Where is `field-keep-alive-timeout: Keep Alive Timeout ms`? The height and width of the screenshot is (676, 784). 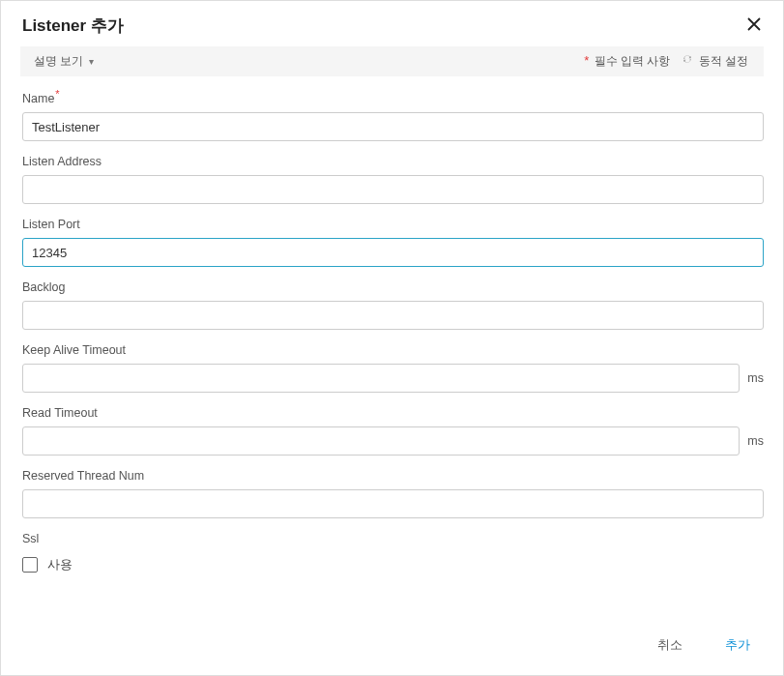 field-keep-alive-timeout: Keep Alive Timeout ms is located at coordinates (392, 367).